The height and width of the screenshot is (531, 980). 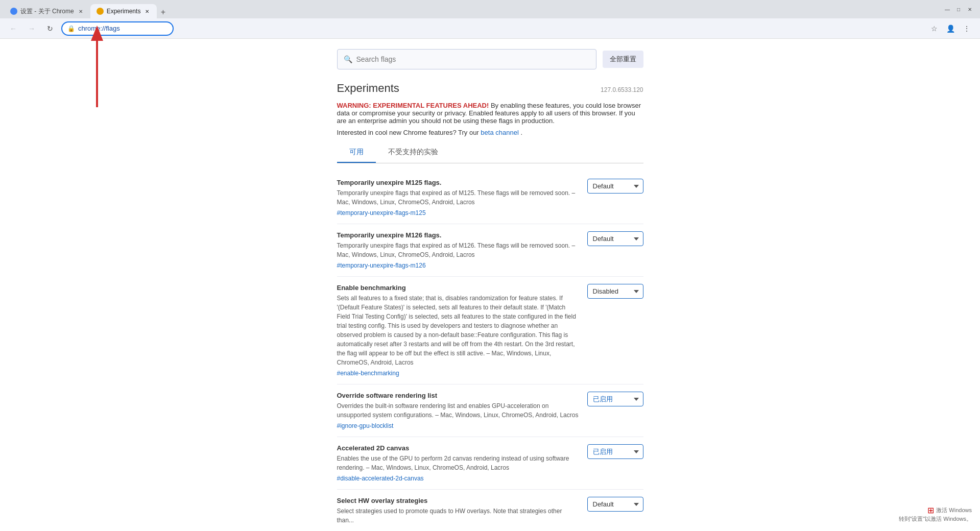 I want to click on beta-intro-text: Interested in cool new Chrome features? …, so click(x=409, y=133).